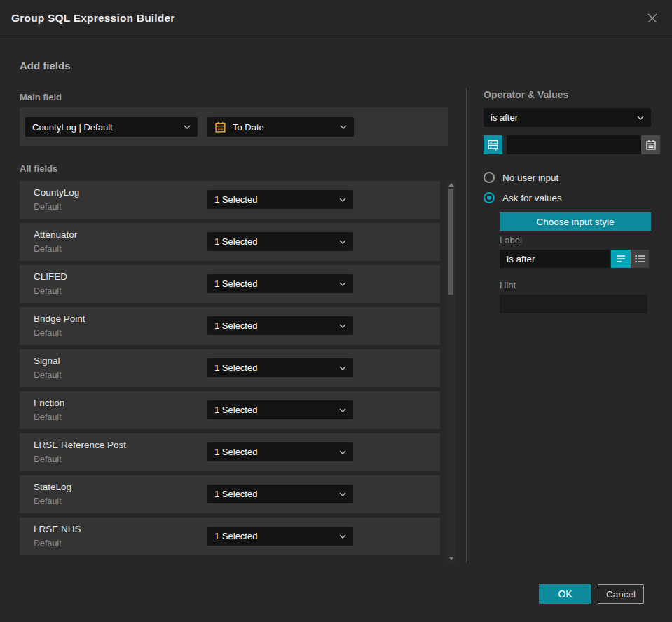 This screenshot has width=672, height=622. Describe the element at coordinates (39, 168) in the screenshot. I see `all-fields-label: All fields` at that location.